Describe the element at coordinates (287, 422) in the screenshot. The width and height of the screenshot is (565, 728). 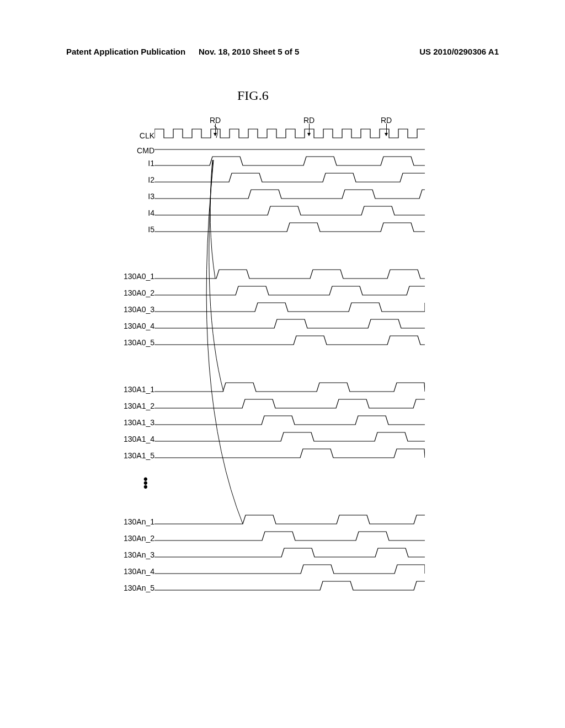
I see `row-a1-3: 130A1_3` at that location.